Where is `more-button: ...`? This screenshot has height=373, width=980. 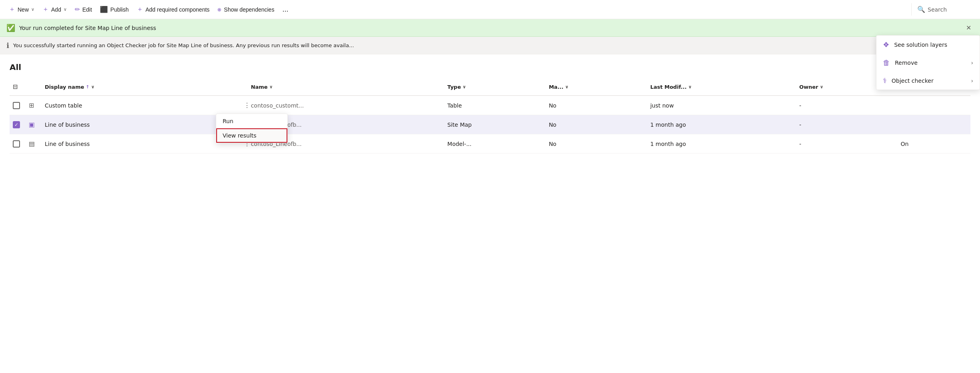
more-button: ... is located at coordinates (285, 10).